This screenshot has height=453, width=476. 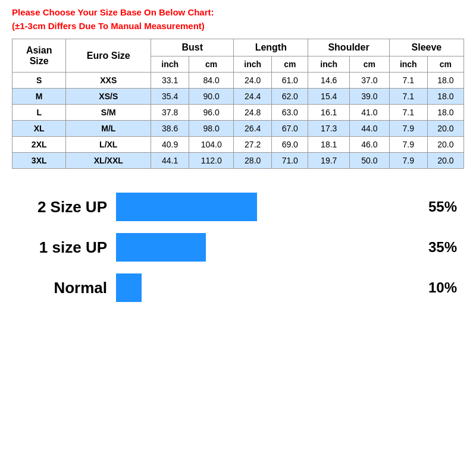 What do you see at coordinates (39, 96) in the screenshot?
I see `table-cell: M` at bounding box center [39, 96].